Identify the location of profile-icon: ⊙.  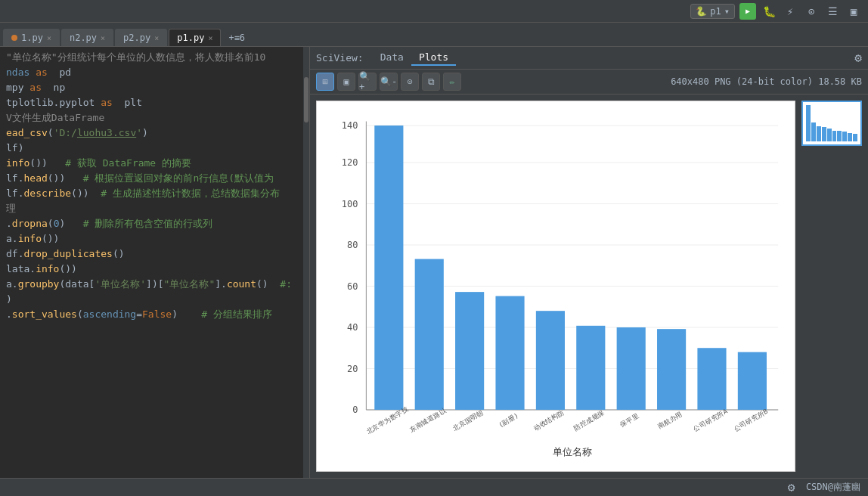
(811, 11).